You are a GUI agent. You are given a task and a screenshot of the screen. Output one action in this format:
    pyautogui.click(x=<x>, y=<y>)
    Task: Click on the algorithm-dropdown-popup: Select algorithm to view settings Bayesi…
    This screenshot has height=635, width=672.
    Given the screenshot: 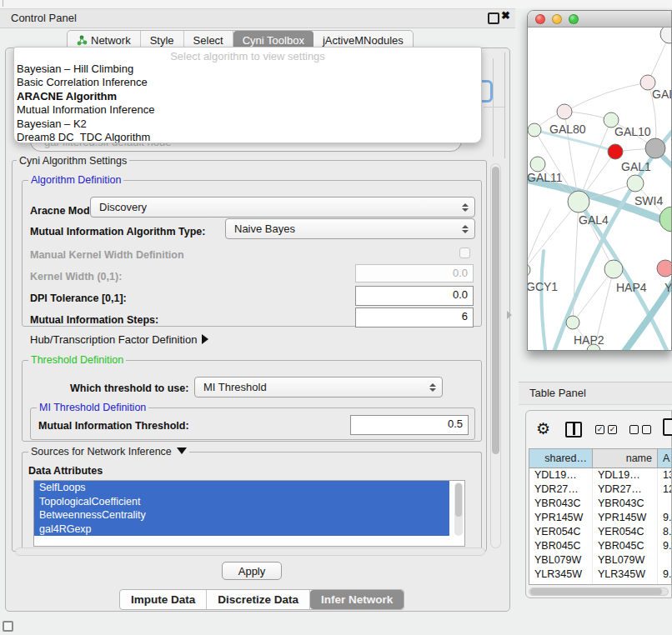 What is the action you would take?
    pyautogui.click(x=248, y=95)
    